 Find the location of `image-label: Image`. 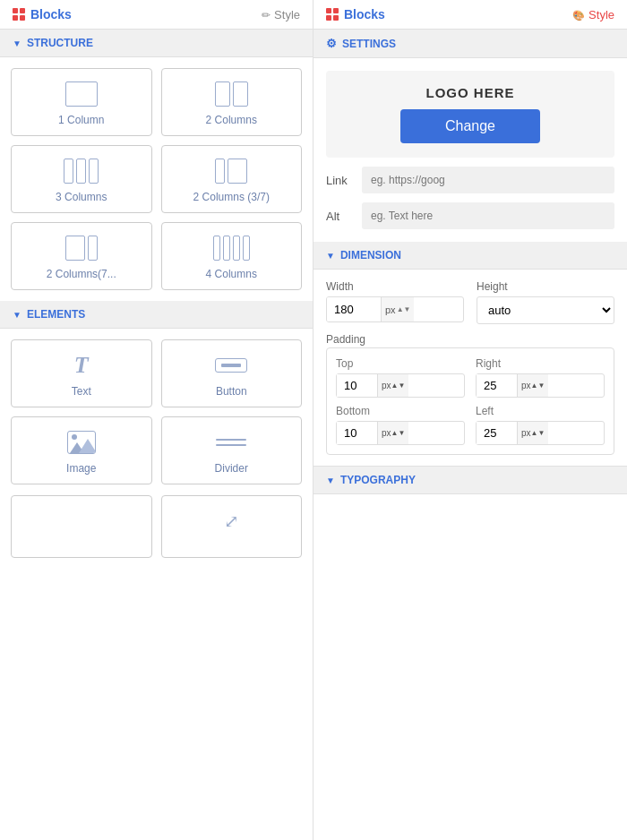

image-label: Image is located at coordinates (81, 468).